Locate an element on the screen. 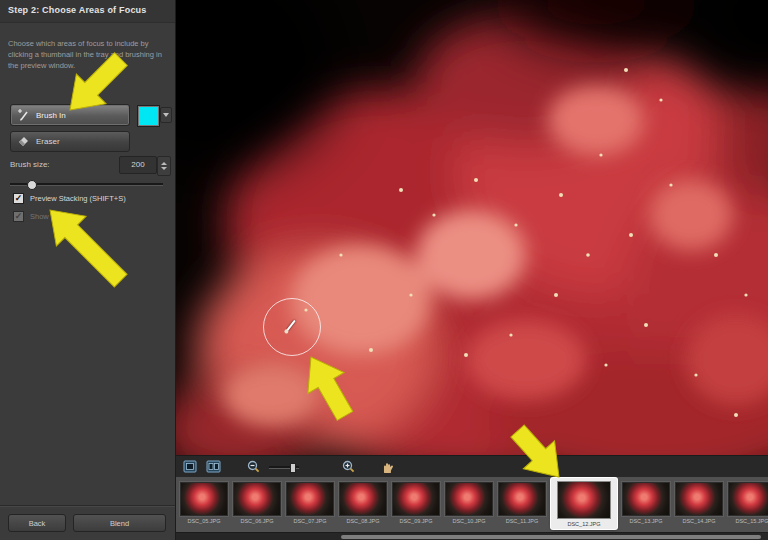 The image size is (768, 540). thumbnail-filename: DSC_09.JPG is located at coordinates (416, 521).